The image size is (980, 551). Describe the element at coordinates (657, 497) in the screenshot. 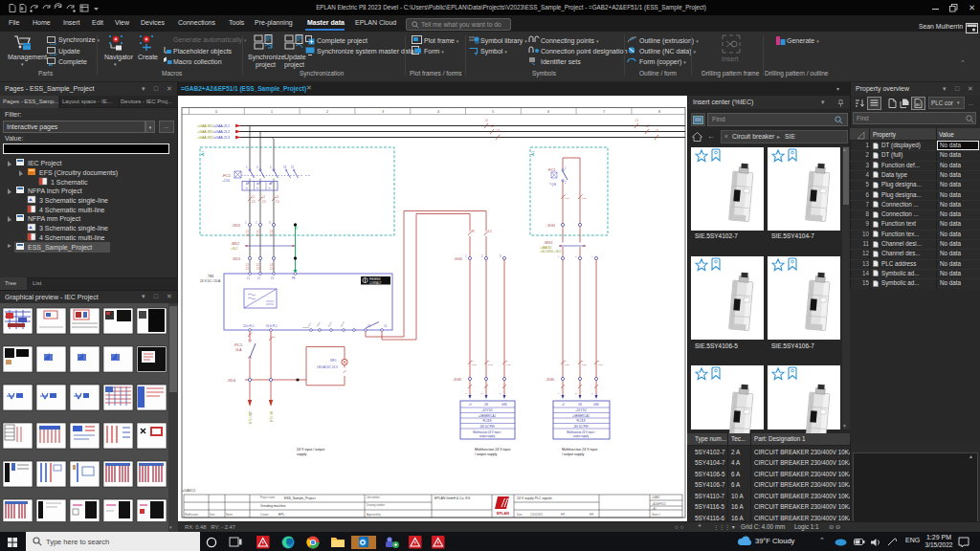

I see `svg-text: =GAB2` at that location.